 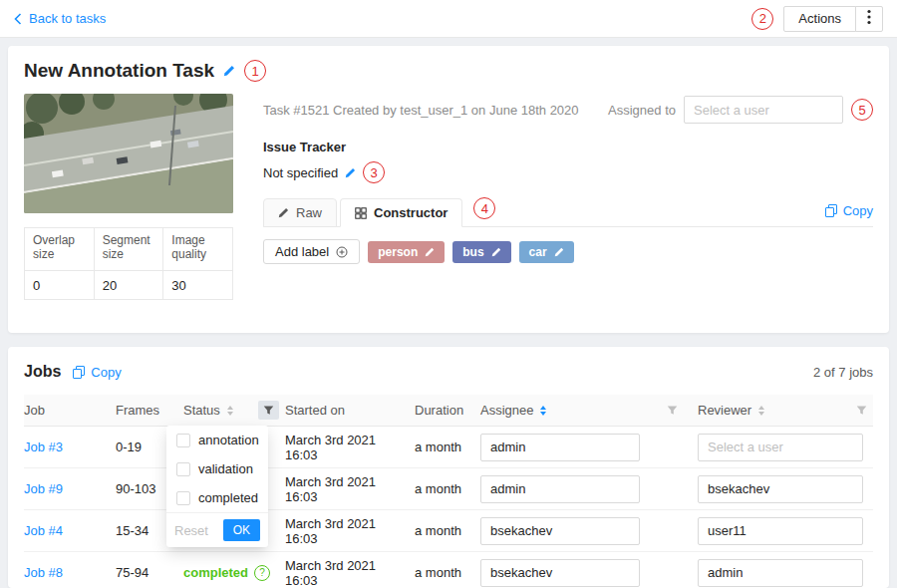 What do you see at coordinates (407, 252) in the screenshot?
I see `label-chip-person: person` at bounding box center [407, 252].